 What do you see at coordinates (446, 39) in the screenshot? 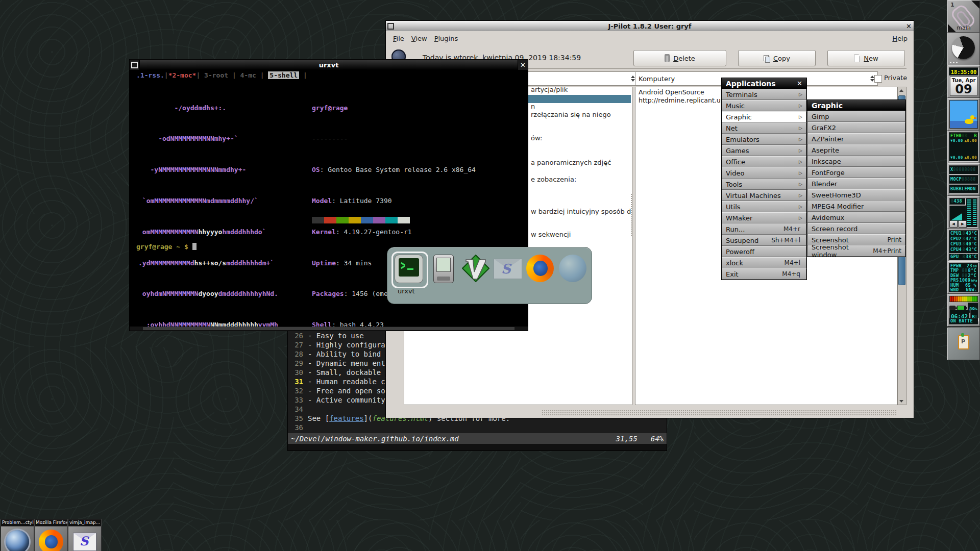
I see `menu-plugins: Plugins` at bounding box center [446, 39].